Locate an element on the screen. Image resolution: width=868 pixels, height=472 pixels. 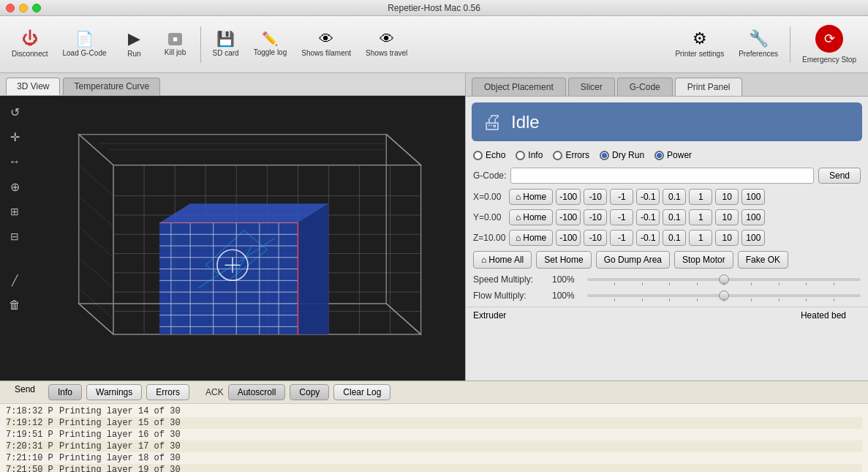
tab-slicer: Slicer is located at coordinates (592, 86).